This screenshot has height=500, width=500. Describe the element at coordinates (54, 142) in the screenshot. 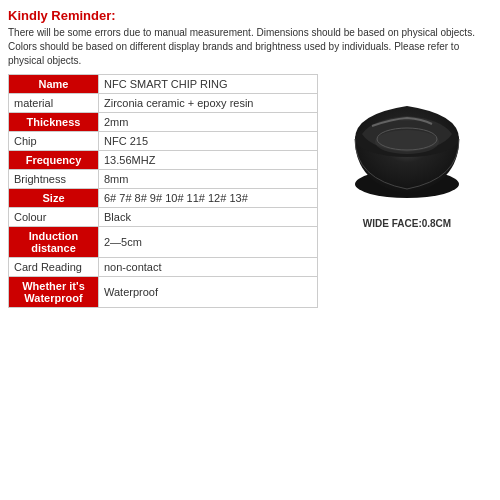

I see `row-label-3: Chip` at that location.